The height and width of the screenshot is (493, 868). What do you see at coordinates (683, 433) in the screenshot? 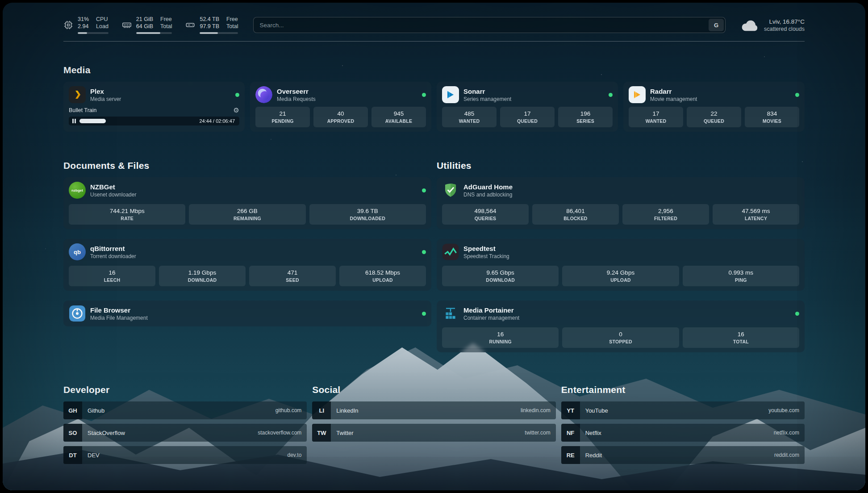
I see `bookmark-netflix: NFNetflixnetflix.com` at bounding box center [683, 433].